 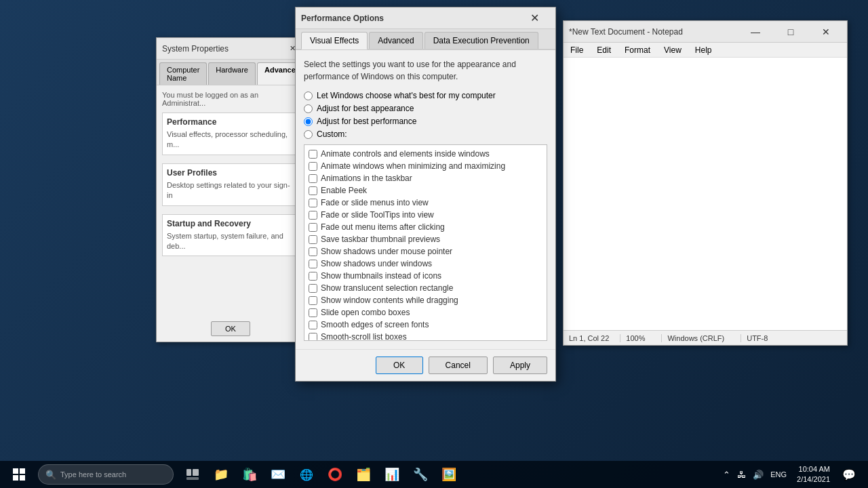 I want to click on notepad-menu-view: View, so click(x=673, y=50).